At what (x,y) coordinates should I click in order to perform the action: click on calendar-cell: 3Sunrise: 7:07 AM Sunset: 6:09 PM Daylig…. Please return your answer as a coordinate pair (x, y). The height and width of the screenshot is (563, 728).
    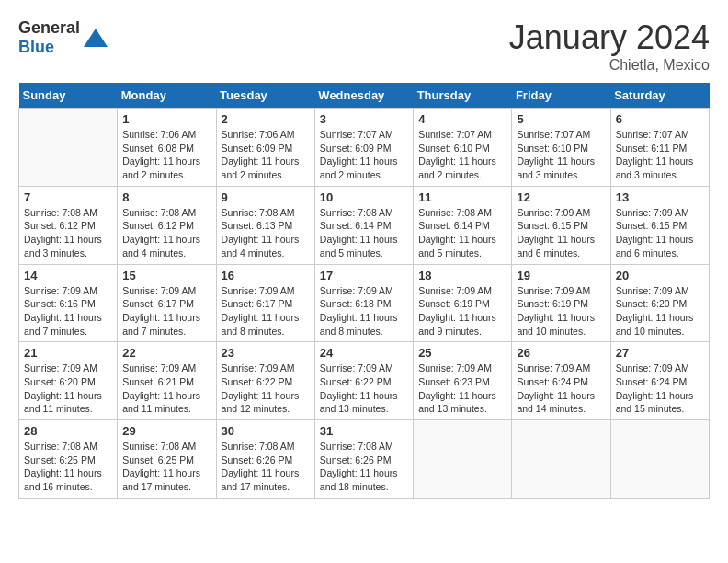
    Looking at the image, I should click on (364, 147).